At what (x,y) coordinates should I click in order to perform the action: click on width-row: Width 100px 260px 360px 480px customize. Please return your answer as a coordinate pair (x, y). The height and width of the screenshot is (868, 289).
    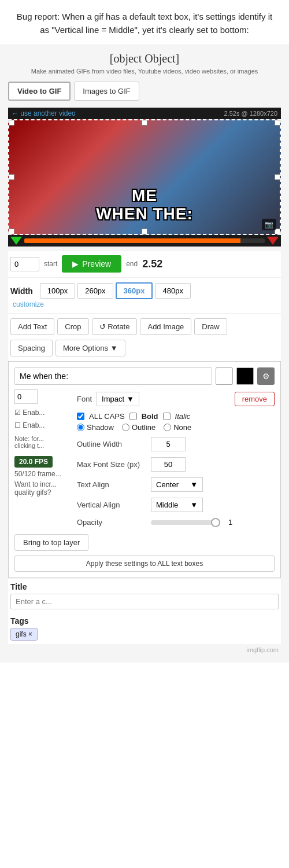
    Looking at the image, I should click on (144, 295).